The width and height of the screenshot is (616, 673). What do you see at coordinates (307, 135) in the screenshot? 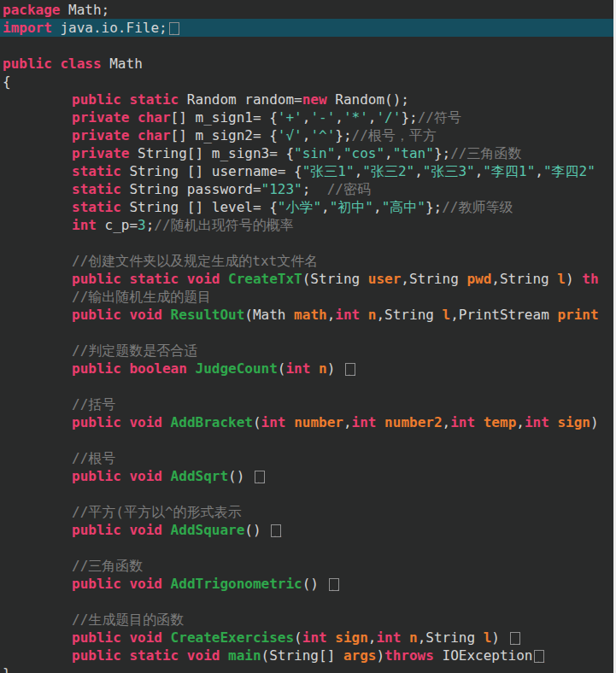
I see `code-segment: ,` at bounding box center [307, 135].